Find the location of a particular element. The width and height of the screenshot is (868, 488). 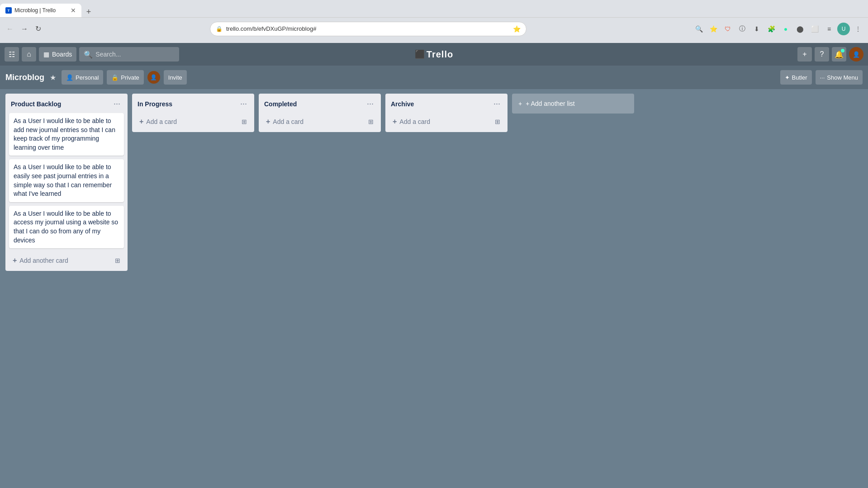

add-card-template-icon: ⊞ is located at coordinates (118, 261).